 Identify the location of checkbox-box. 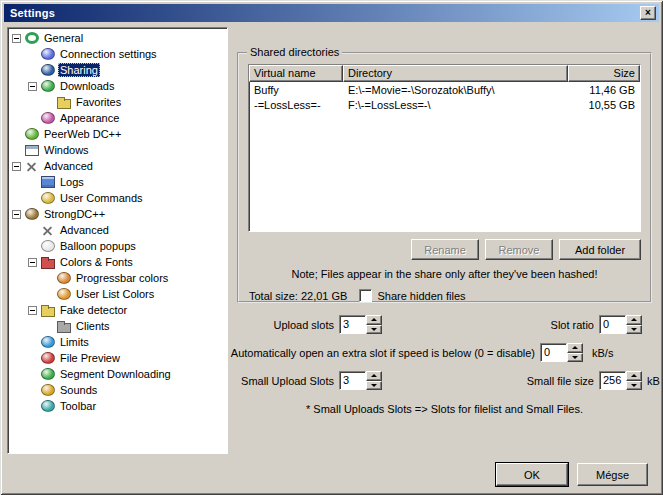
(366, 296).